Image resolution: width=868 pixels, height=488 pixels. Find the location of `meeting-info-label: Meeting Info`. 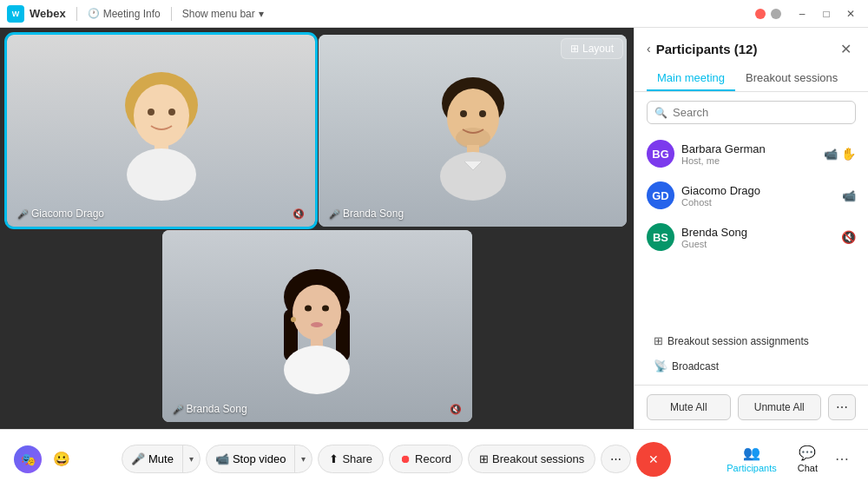

meeting-info-label: Meeting Info is located at coordinates (132, 14).